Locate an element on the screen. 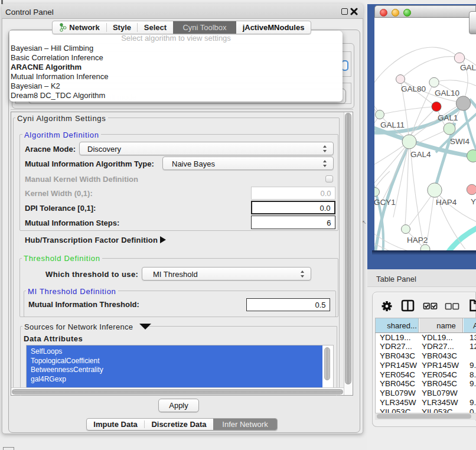  svg-text: GAL10 is located at coordinates (447, 93).